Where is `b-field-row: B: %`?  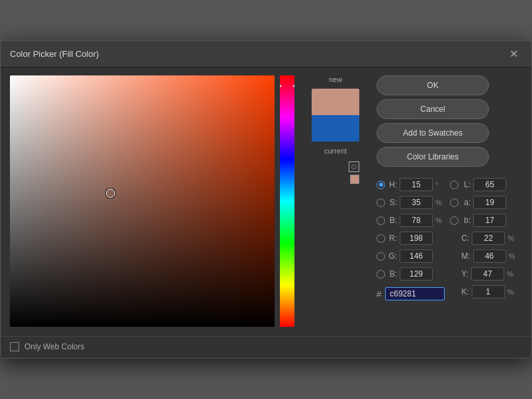 b-field-row: B: % is located at coordinates (410, 220).